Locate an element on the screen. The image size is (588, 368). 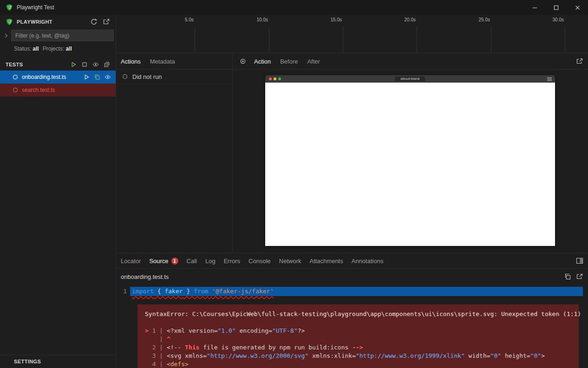
error-count-badge: 1 is located at coordinates (175, 261).